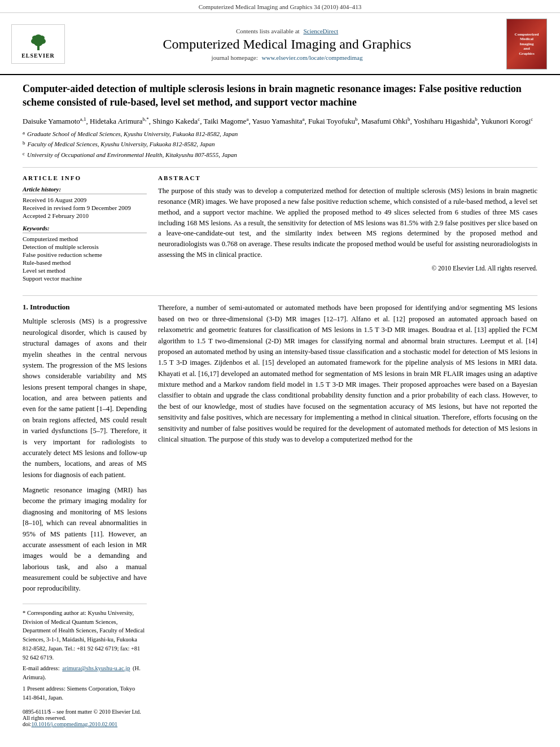 The height and width of the screenshot is (747, 560). What do you see at coordinates (85, 208) in the screenshot?
I see `revised-line: Received in revised form 9 December 2009` at bounding box center [85, 208].